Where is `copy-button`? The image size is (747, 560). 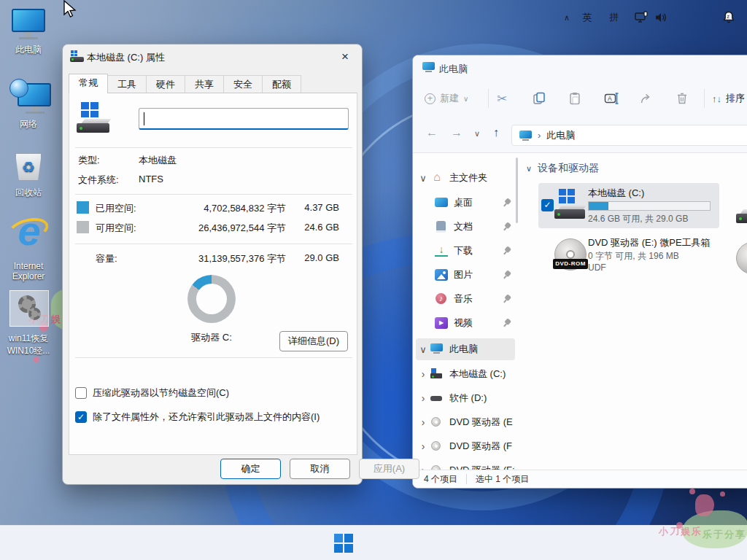
copy-button is located at coordinates (539, 98).